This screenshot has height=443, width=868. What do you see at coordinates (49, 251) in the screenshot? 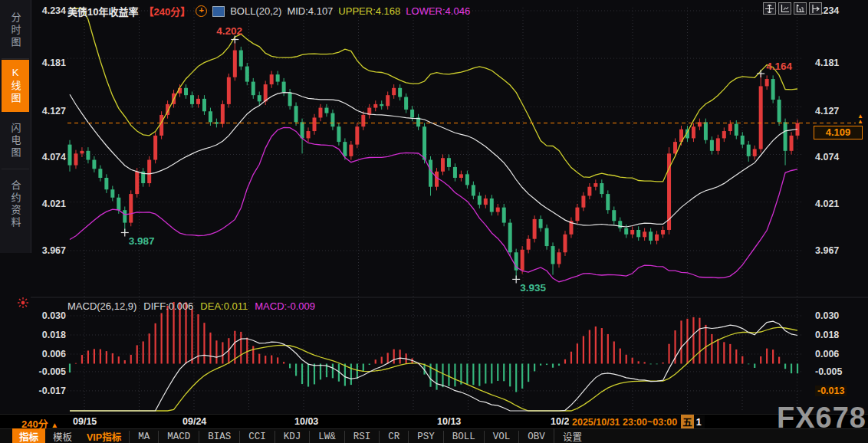
I see `price-axis-left-6: 3.967` at bounding box center [49, 251].